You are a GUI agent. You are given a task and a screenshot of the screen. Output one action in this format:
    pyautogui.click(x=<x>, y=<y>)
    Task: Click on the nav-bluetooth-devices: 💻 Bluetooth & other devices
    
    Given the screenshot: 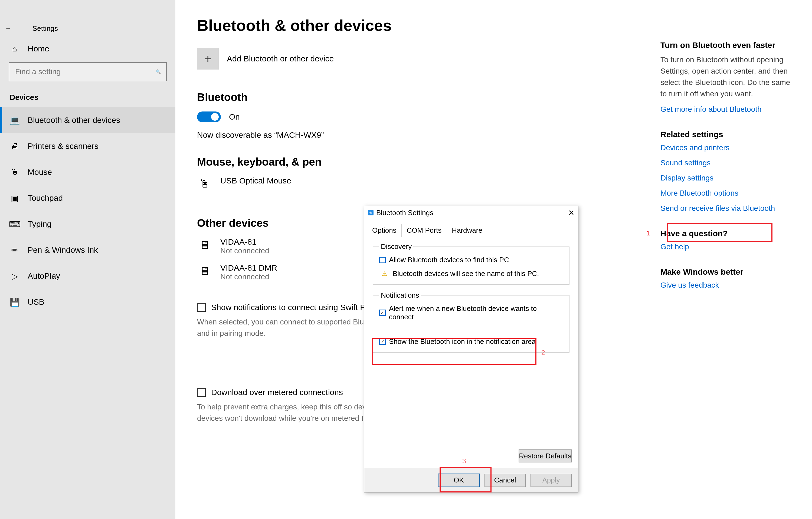 What is the action you would take?
    pyautogui.click(x=88, y=120)
    